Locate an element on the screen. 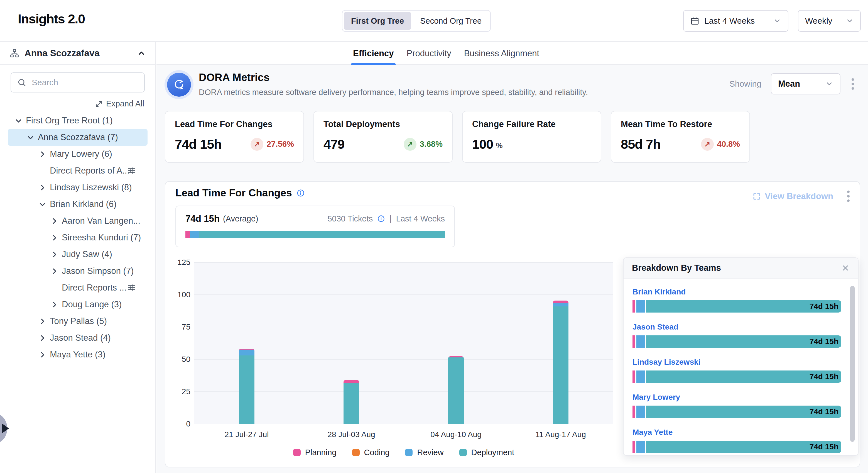 The height and width of the screenshot is (473, 868). breakdown-stacked-bar: 74d 15h is located at coordinates (737, 377).